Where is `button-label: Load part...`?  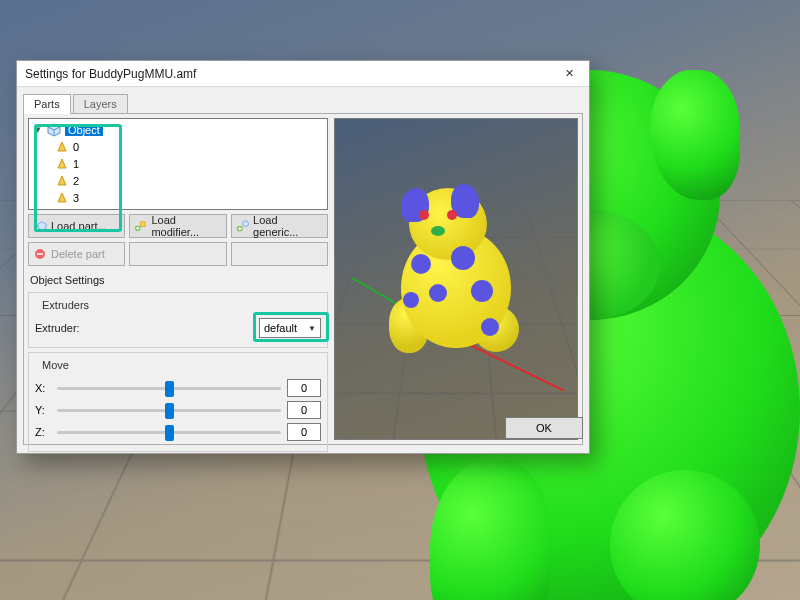 button-label: Load part... is located at coordinates (79, 226).